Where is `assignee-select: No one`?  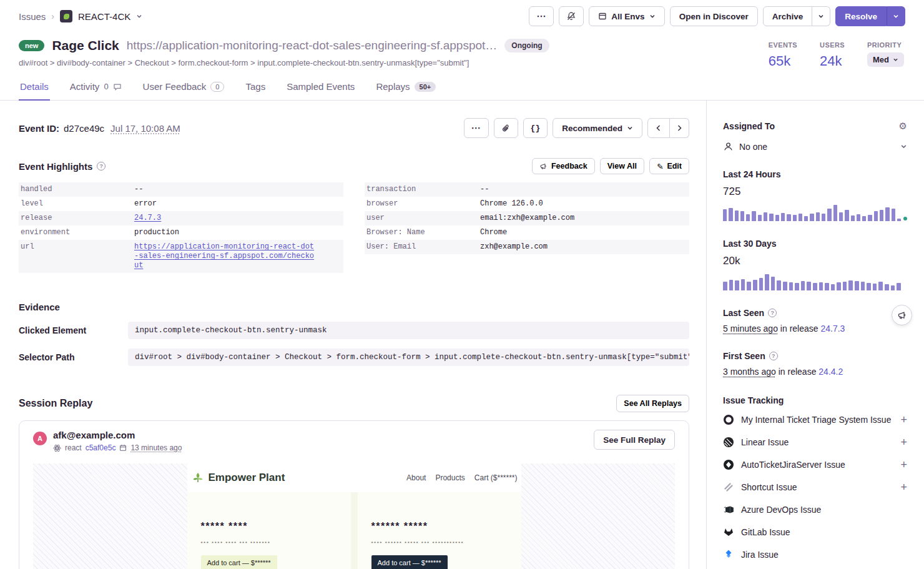
assignee-select: No one is located at coordinates (815, 146).